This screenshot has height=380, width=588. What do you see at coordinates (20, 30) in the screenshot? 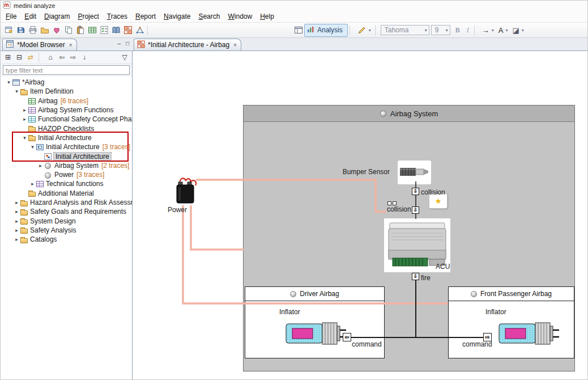
I see `save-button` at bounding box center [20, 30].